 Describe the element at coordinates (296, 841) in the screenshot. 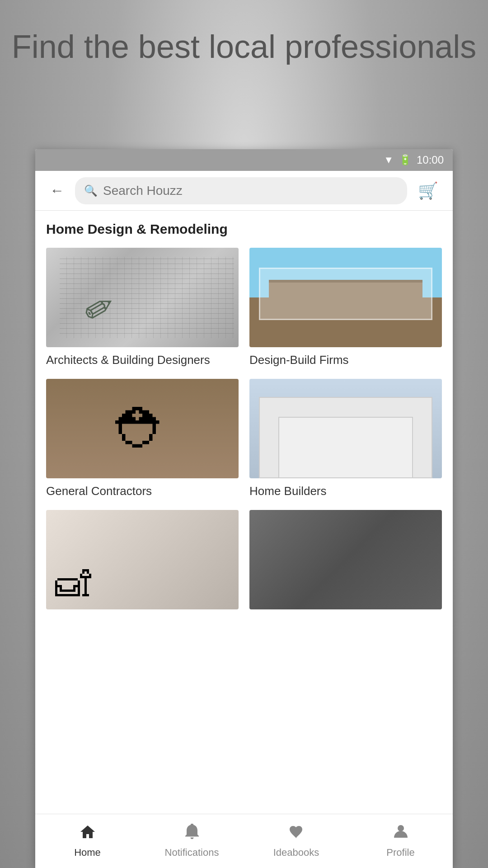

I see `nav-item-ideabooks: Ideabooks` at that location.